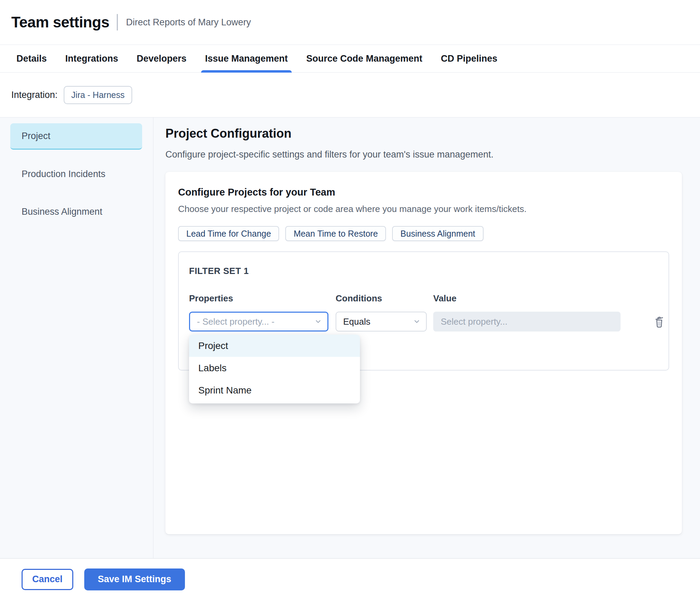  I want to click on page-title: Team settings, so click(60, 22).